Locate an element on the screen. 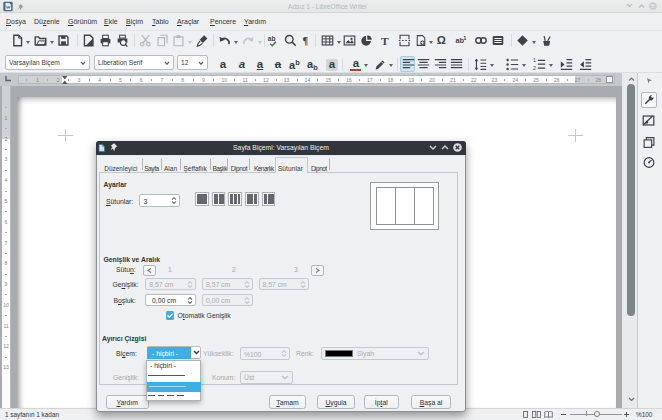 The width and height of the screenshot is (662, 420). svg-text: Ω is located at coordinates (442, 40).